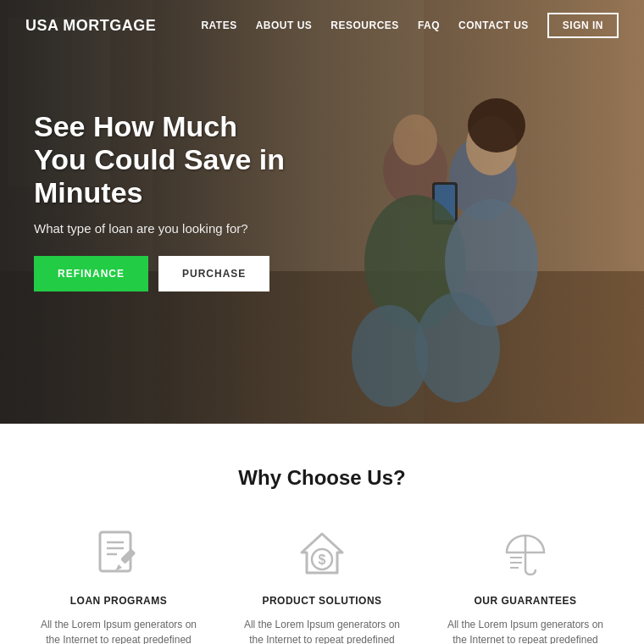 This screenshot has height=644, width=644. Describe the element at coordinates (410, 25) in the screenshot. I see `main-nav: RATES ABOUT US RESOURCES FAQ CONTACT US …` at that location.